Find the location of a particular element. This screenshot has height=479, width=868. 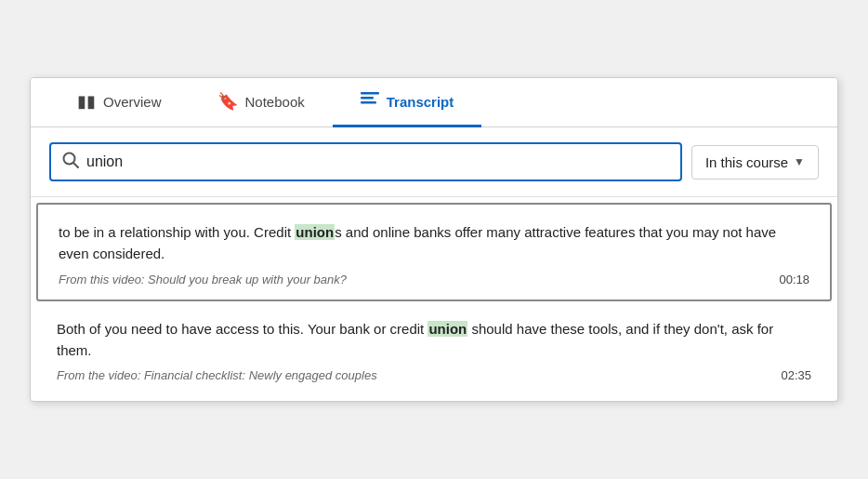

result-timestamp: 00:18 is located at coordinates (794, 279).